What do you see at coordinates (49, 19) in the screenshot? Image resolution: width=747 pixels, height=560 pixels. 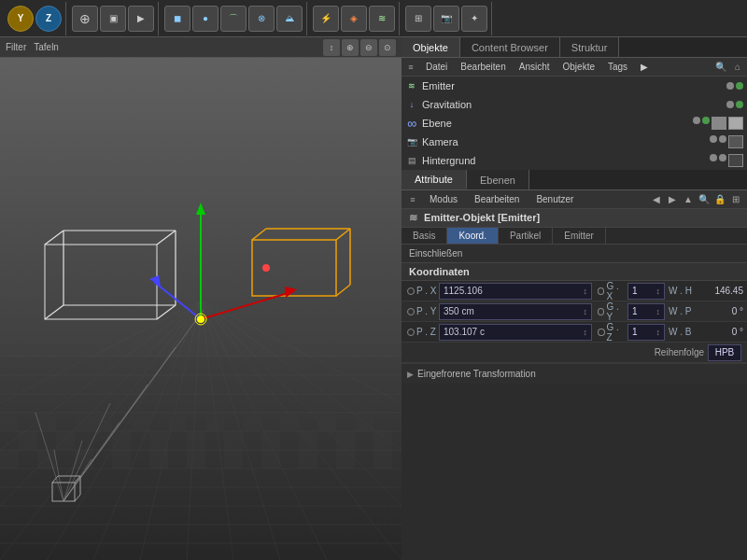 I see `z-button: Z` at bounding box center [49, 19].